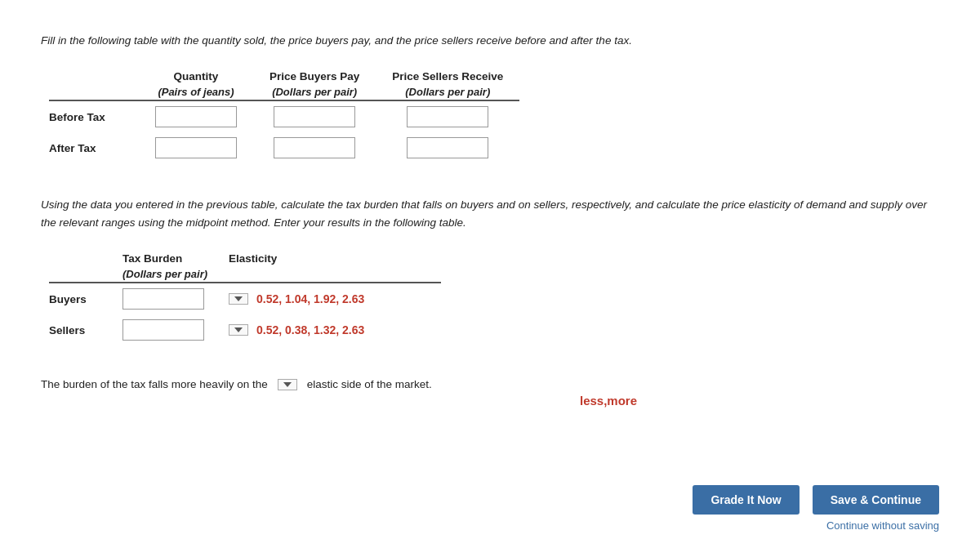 The width and height of the screenshot is (980, 548). Describe the element at coordinates (94, 116) in the screenshot. I see `row-label-before-tax: Before Tax` at that location.